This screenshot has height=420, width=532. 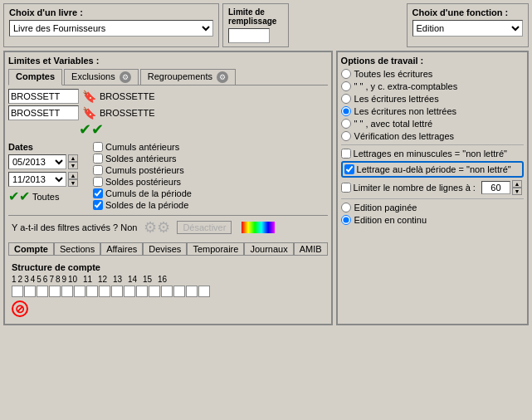 What do you see at coordinates (125, 77) in the screenshot?
I see `exclusions-icon: ⚙` at bounding box center [125, 77].